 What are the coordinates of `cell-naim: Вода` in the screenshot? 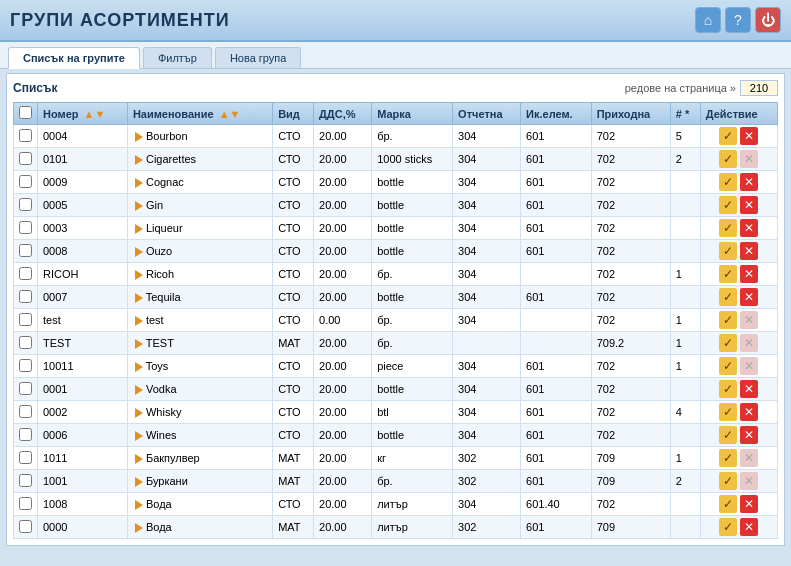 It's located at (200, 504).